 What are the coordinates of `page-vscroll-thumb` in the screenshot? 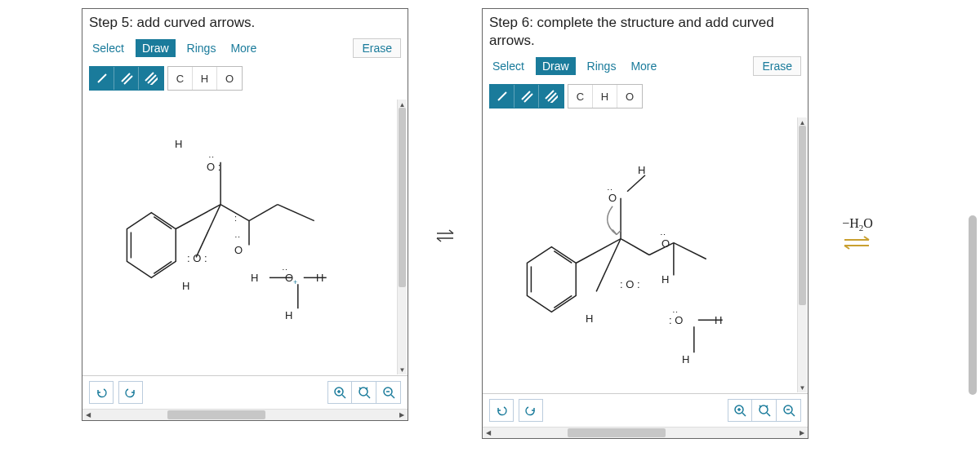 It's located at (973, 305).